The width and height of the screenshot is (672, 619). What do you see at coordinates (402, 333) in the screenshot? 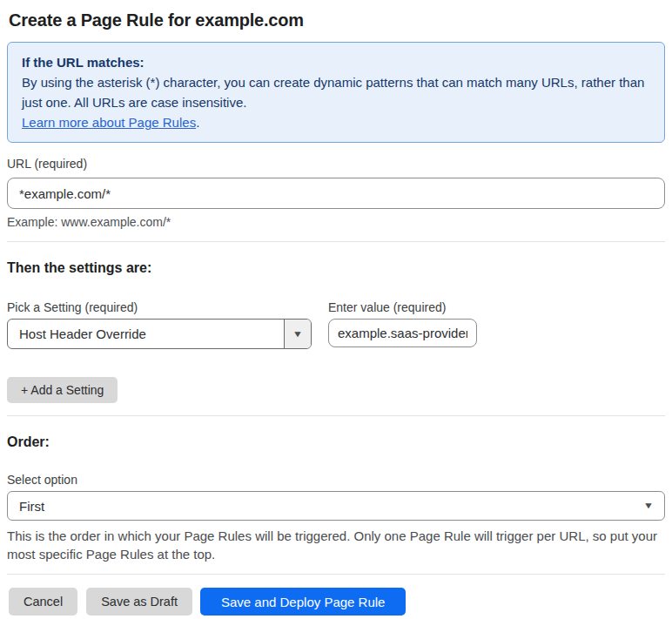
I see `setting-value-input` at bounding box center [402, 333].